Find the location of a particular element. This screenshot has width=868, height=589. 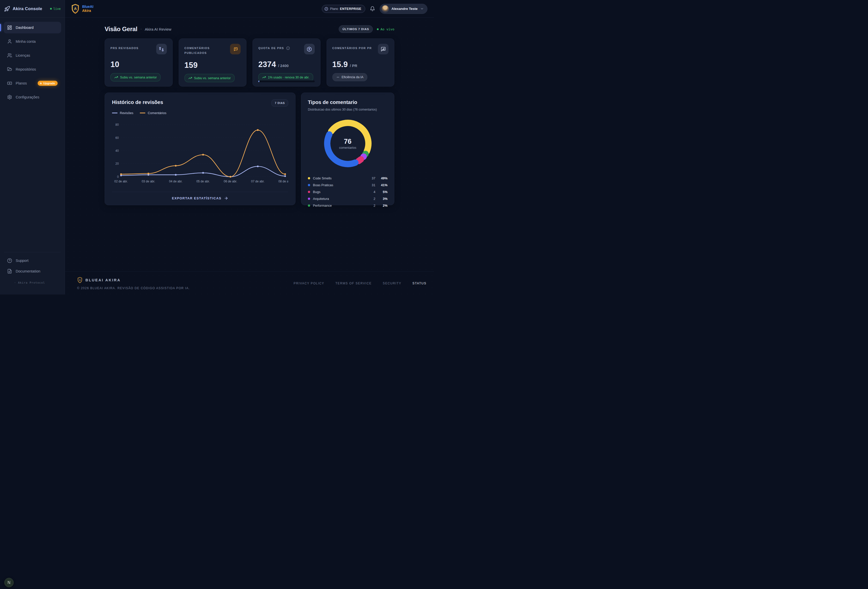

help-circle-icon is located at coordinates (10, 261).